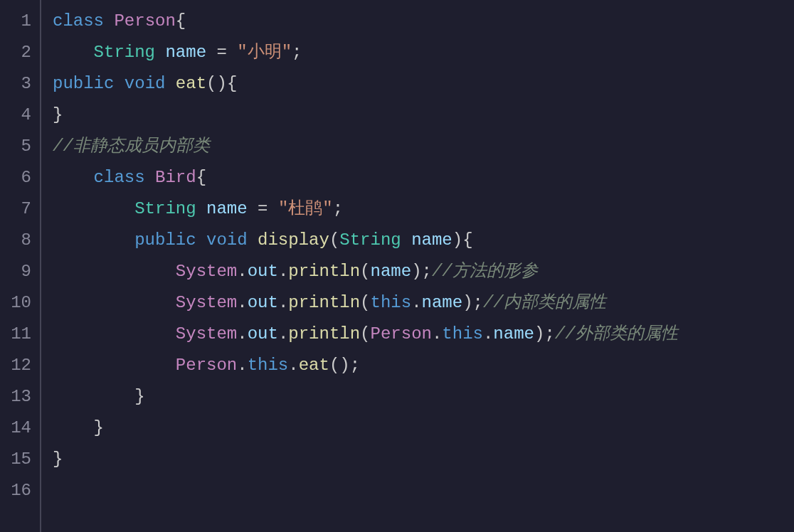  Describe the element at coordinates (545, 303) in the screenshot. I see `comment: //内部类的属性` at that location.